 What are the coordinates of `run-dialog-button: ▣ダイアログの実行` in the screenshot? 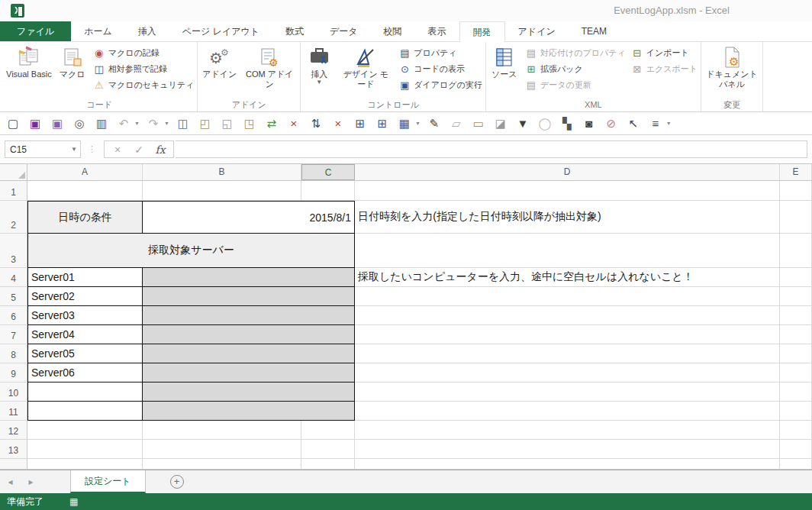 It's located at (440, 86).